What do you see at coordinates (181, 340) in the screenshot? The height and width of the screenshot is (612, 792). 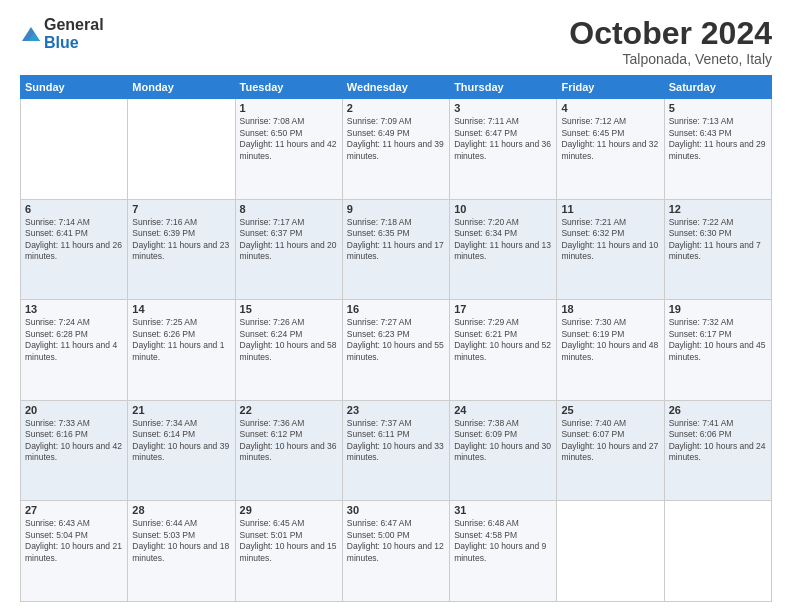 I see `day-detail: Sunrise: 7:25 AMSunset: 6:26 PMDaylight:…` at bounding box center [181, 340].